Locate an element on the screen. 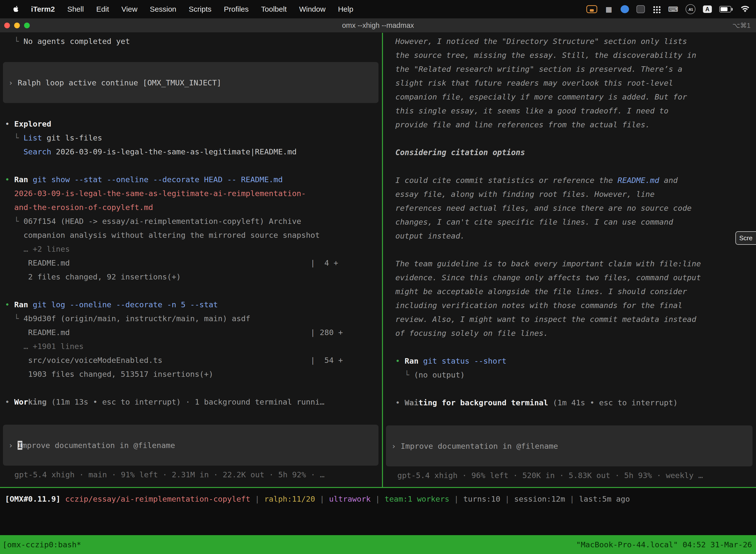  wifi-icon is located at coordinates (745, 9).